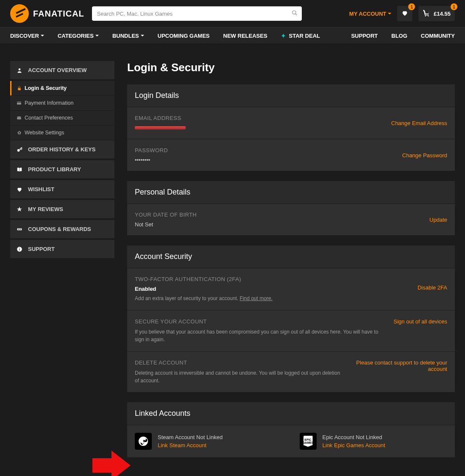  What do you see at coordinates (291, 208) in the screenshot?
I see `panel-personal-details: Personal Details YOUR DATE OF BIRTH Not …` at bounding box center [291, 208].